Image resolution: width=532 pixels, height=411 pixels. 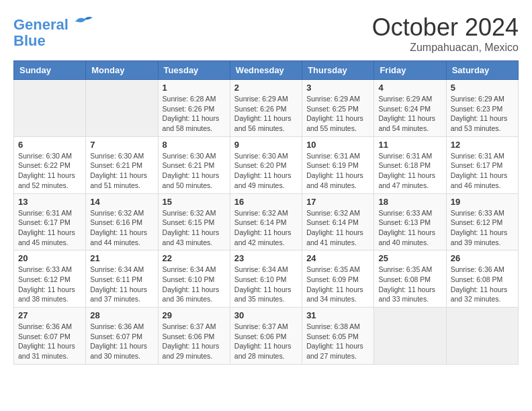 What do you see at coordinates (482, 114) in the screenshot?
I see `day-info: Sunrise: 6:29 AM Sunset: 6:23 PM Dayligh…` at bounding box center [482, 114].